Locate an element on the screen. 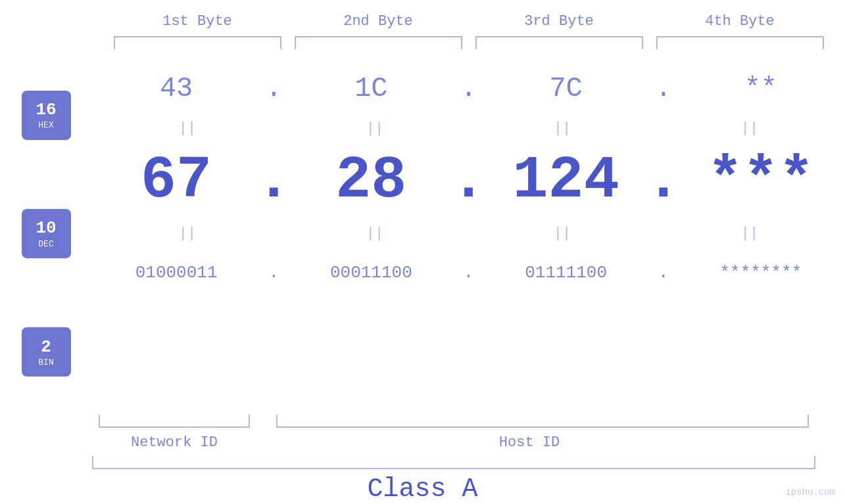 The image size is (845, 504). bracket-byte4 is located at coordinates (740, 43).